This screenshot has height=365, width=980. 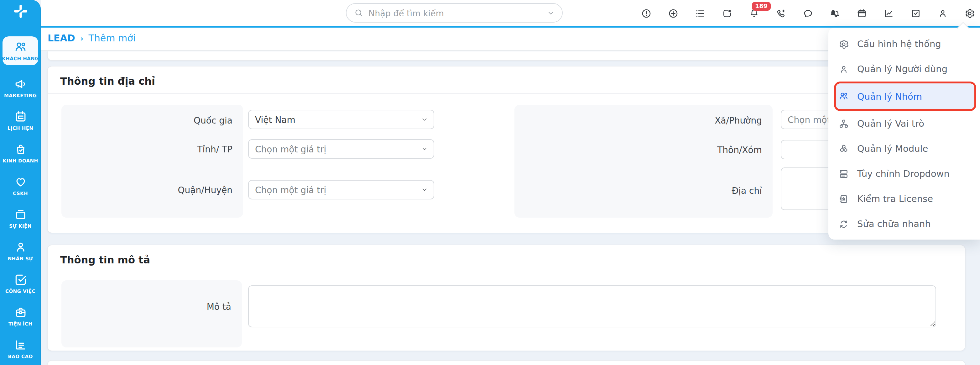 What do you see at coordinates (904, 148) in the screenshot?
I see `menu-item-quan-ly-module: Quản lý Module` at bounding box center [904, 148].